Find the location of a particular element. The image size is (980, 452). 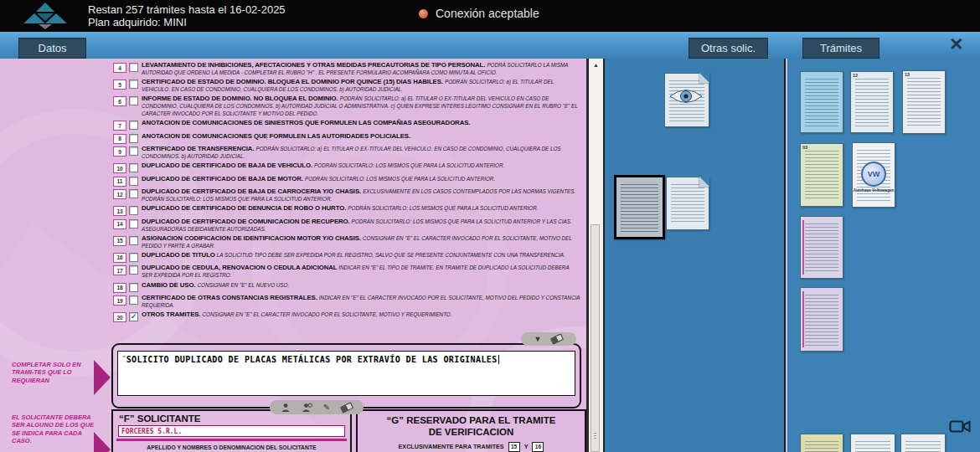

tramite-item-18: 18CAMBIO DE USO. CONSIGNAR EN "E" EL NUE… is located at coordinates (347, 288).